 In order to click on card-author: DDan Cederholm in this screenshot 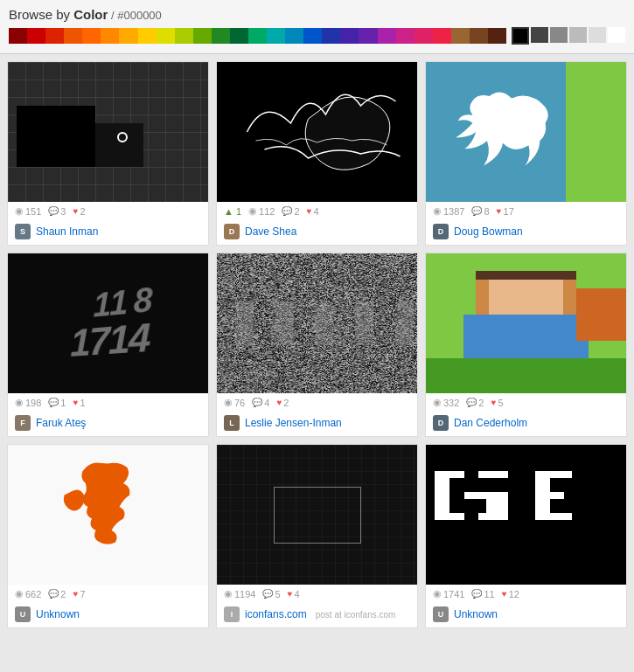, I will do `click(526, 424)`.